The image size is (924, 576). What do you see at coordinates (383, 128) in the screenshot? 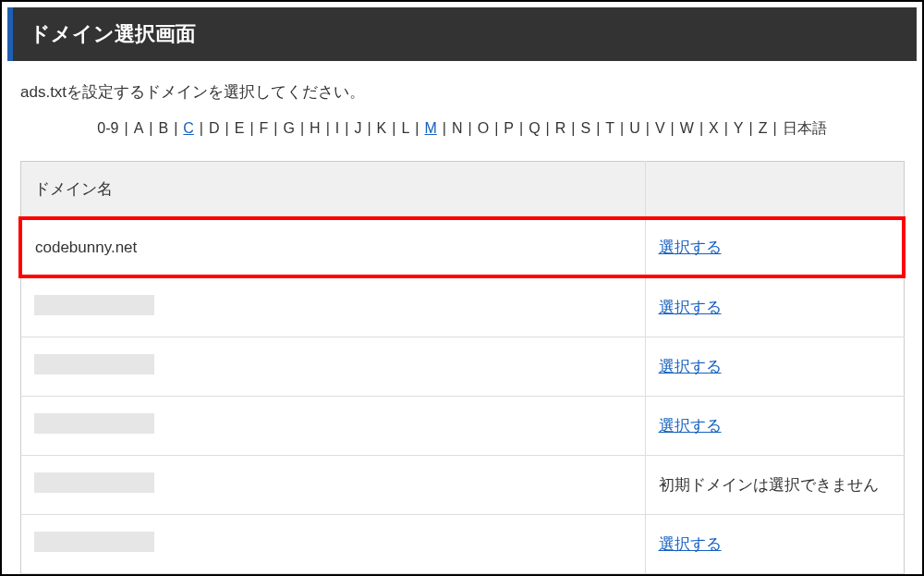
I see `alpha-nav-K: K` at bounding box center [383, 128].